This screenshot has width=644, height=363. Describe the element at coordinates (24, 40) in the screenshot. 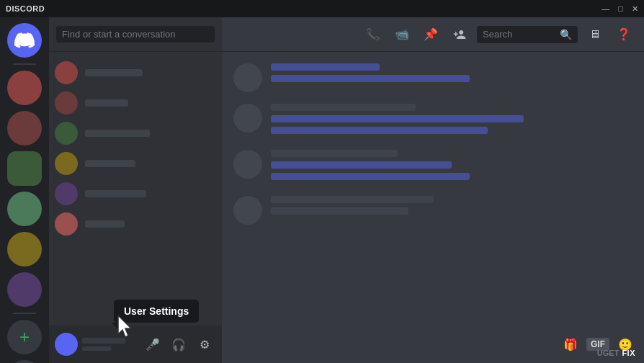

I see `discord-logo-icon` at that location.